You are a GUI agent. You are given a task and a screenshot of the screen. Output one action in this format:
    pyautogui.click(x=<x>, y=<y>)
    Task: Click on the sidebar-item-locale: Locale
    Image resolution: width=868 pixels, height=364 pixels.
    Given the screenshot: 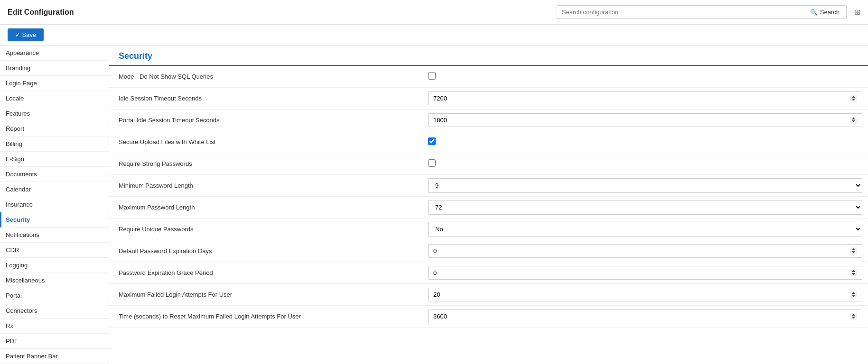 What is the action you would take?
    pyautogui.click(x=54, y=99)
    